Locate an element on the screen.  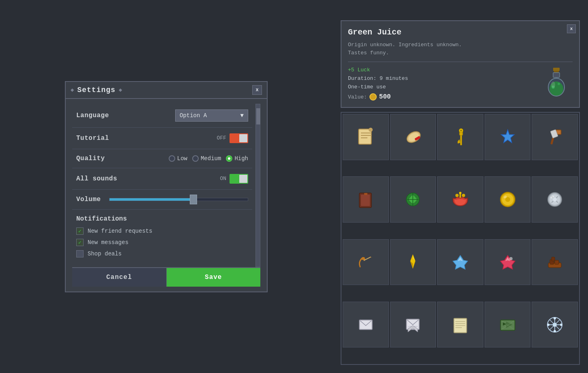
notification-shop-deals: Shop deals is located at coordinates (162, 254).